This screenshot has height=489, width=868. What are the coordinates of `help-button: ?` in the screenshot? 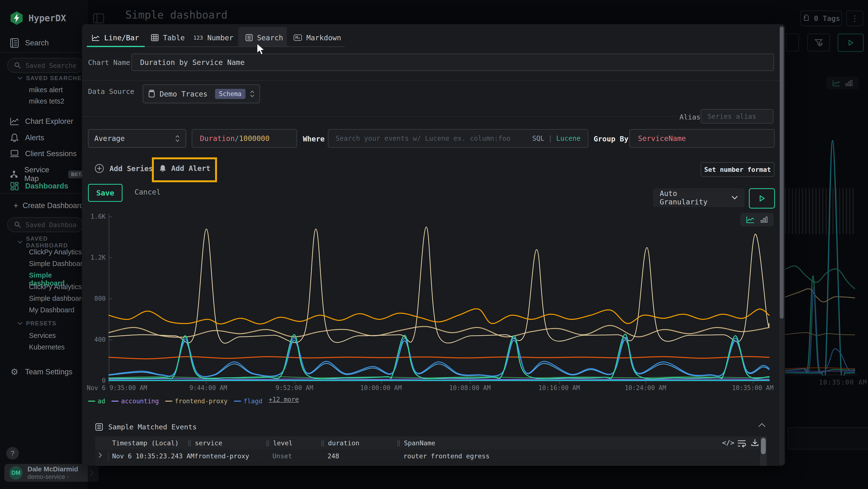 It's located at (13, 453).